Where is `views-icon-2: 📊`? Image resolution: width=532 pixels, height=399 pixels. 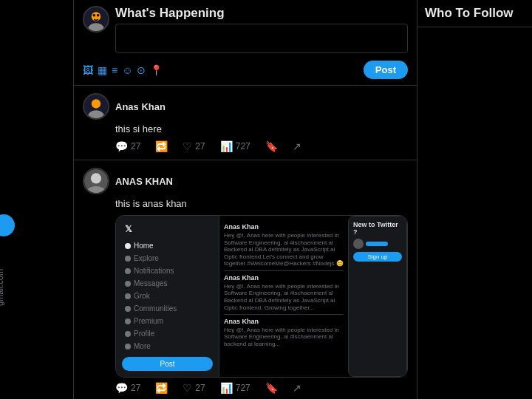
views-icon-2: 📊 is located at coordinates (226, 388).